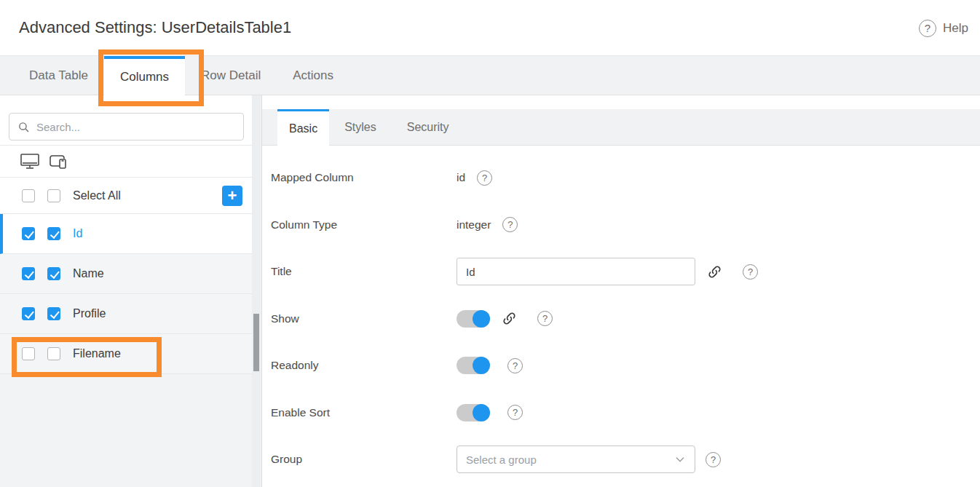 This screenshot has width=980, height=487. I want to click on enable-sort-help-icon: ?, so click(515, 412).